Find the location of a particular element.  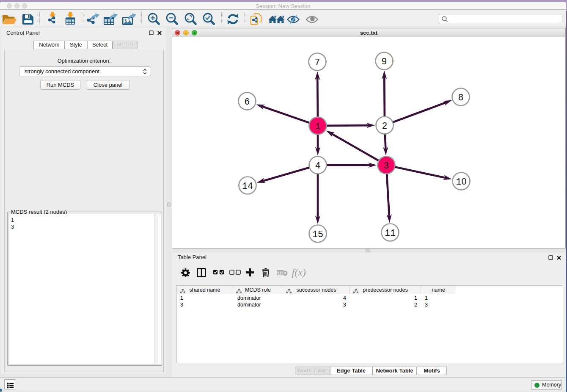

svg-text: 11 is located at coordinates (390, 233).